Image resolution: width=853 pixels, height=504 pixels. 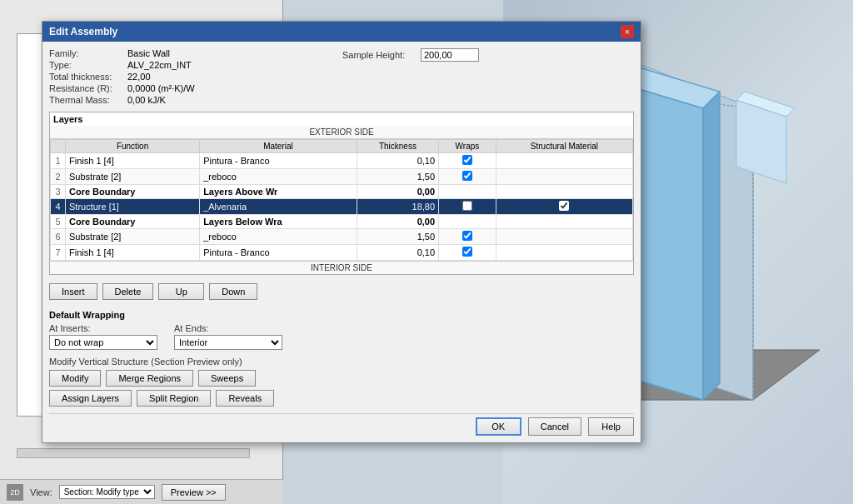 I want to click on preview-button: Preview >>, so click(x=193, y=492).